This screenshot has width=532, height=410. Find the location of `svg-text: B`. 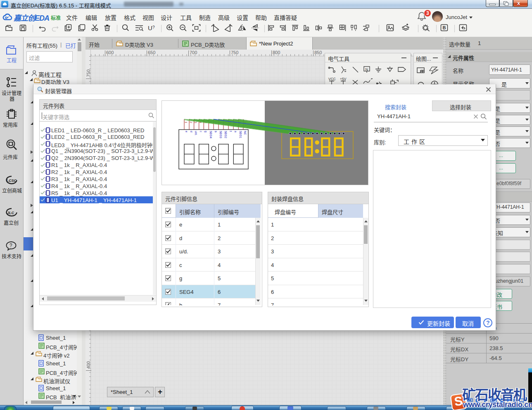

svg-text: B is located at coordinates (444, 28).